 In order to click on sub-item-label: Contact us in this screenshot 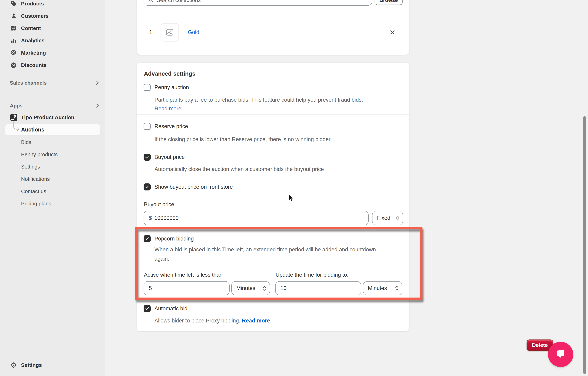, I will do `click(34, 191)`.